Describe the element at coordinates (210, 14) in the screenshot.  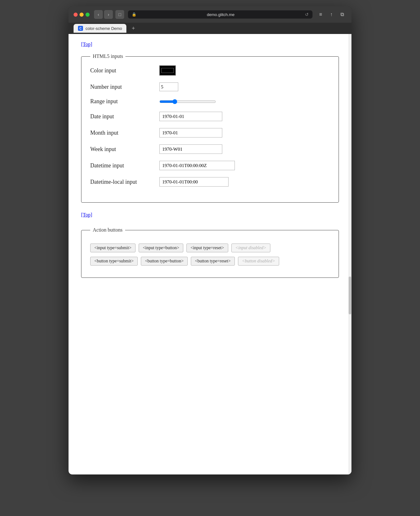
I see `browser-toolbar: ‹ › □ 🔒 demo.glitch.me ↺ ≡ ↑ ⧉` at that location.